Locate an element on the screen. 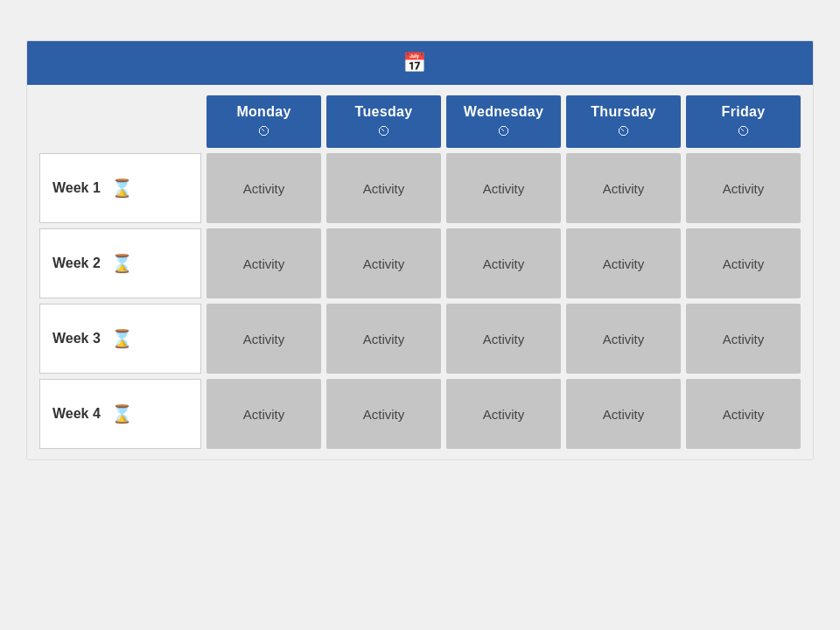 This screenshot has height=630, width=840. activity-cell-w2-d3: Activity is located at coordinates (504, 263).